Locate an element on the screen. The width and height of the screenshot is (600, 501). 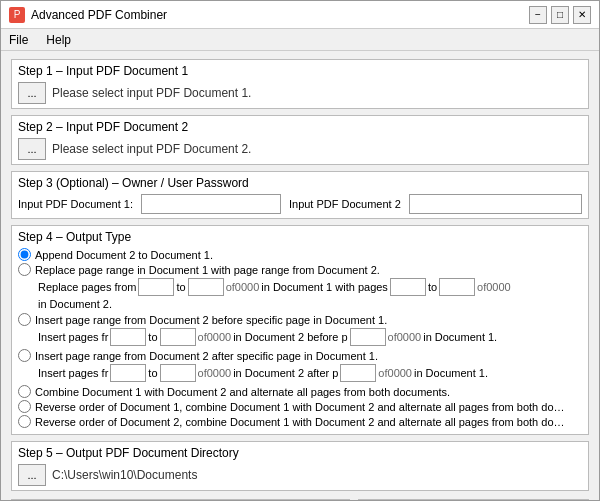
insert-after-of2: of0000 is located at coordinates (395, 373).